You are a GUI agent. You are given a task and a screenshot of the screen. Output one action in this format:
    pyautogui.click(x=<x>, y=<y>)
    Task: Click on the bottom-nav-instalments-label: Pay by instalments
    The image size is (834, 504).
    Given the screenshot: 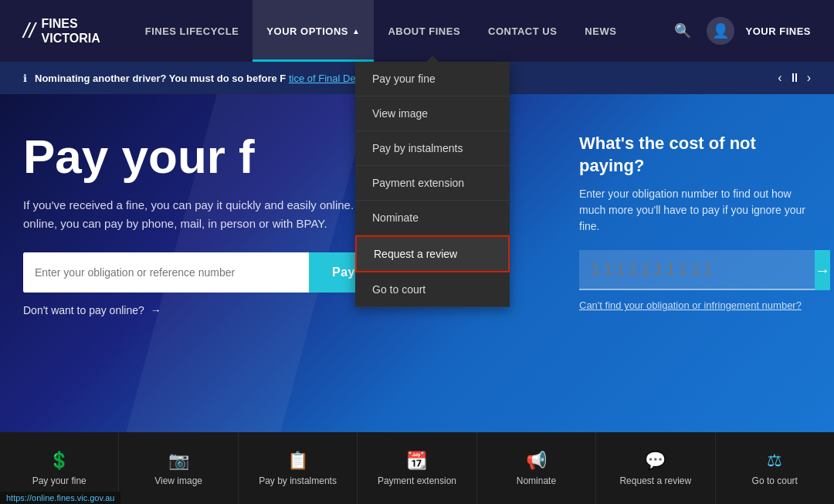 What is the action you would take?
    pyautogui.click(x=298, y=481)
    